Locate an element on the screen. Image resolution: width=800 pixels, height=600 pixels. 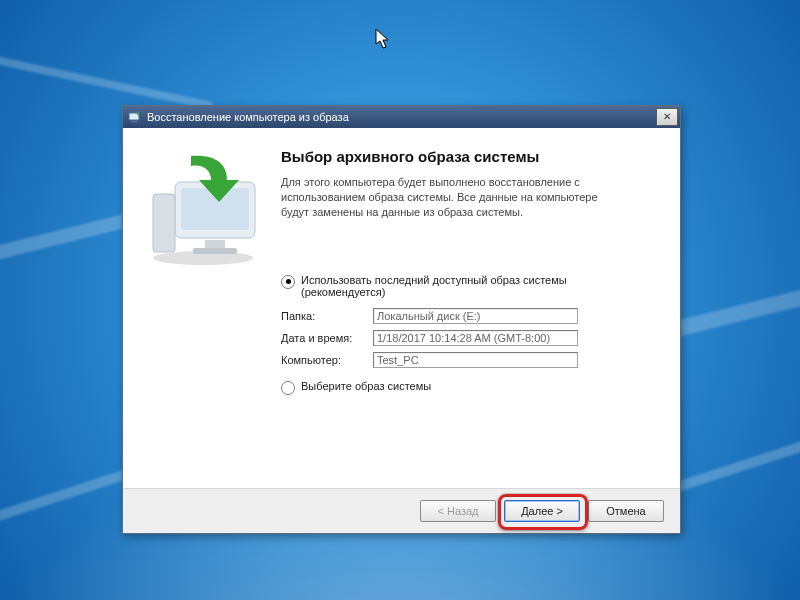
options-group: Использовать последний доступный образ с… is located at coordinates (470, 334).